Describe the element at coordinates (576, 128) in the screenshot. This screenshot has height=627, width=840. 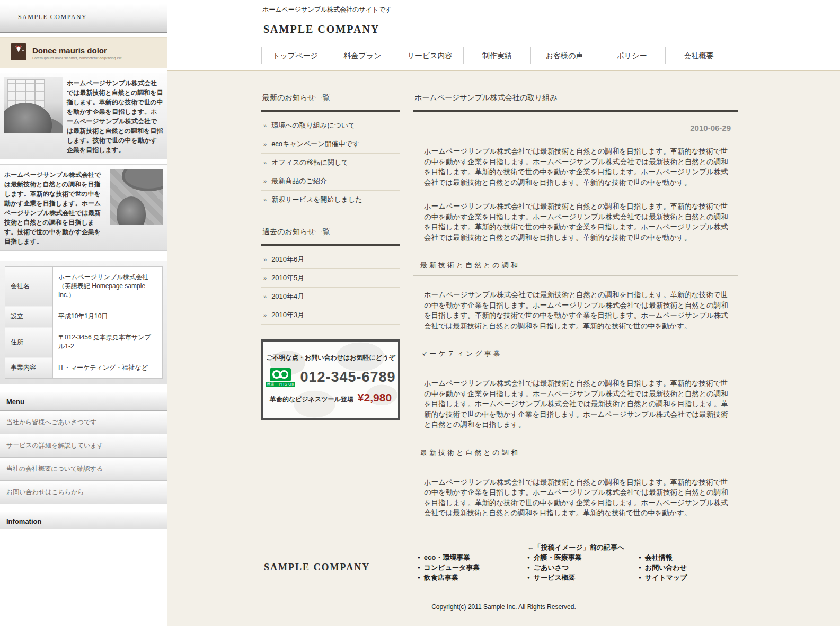
I see `article-date: 2010-06-29` at that location.